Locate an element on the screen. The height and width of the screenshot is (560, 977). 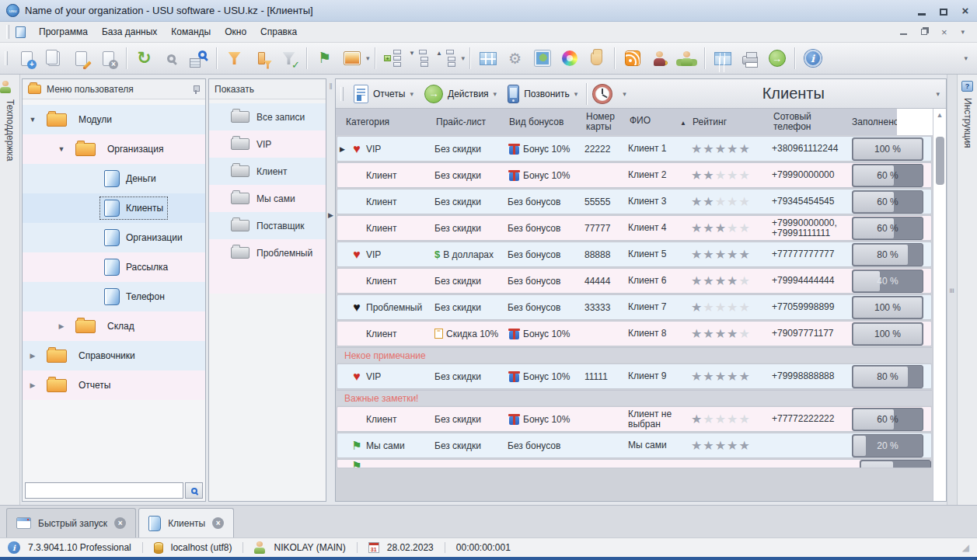
flag-button: ⚑ is located at coordinates (325, 59).